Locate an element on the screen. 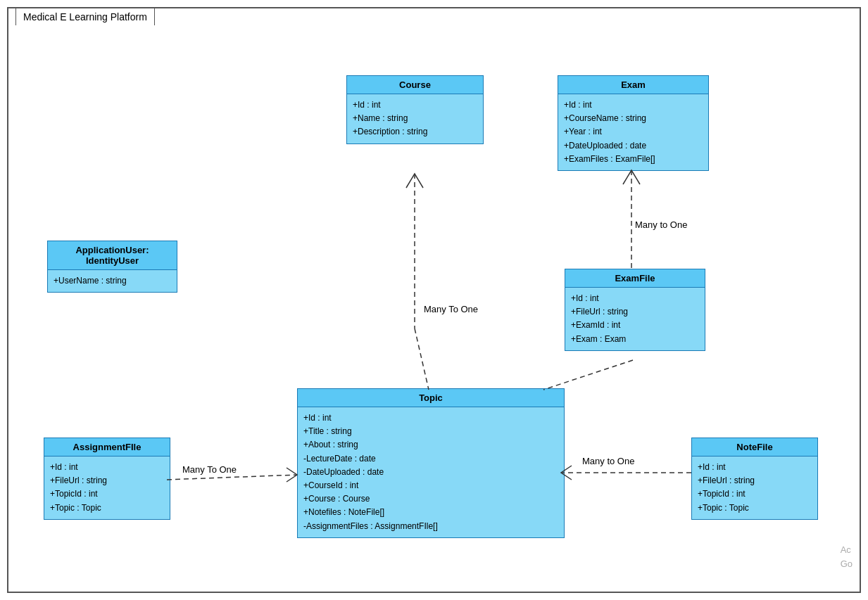 The height and width of the screenshot is (600, 868). field: -AssignmentFiles : AssignmentFIle[] is located at coordinates (431, 526).